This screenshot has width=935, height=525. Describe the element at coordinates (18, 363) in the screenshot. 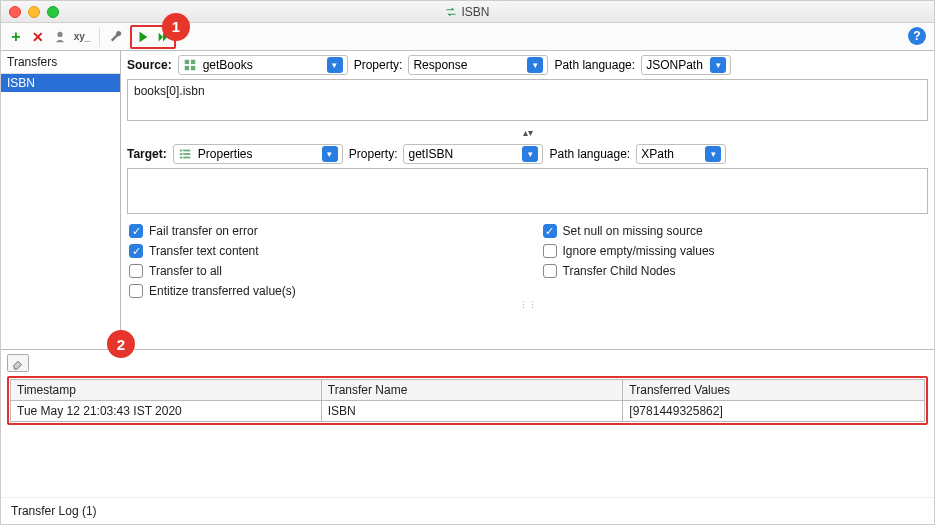

I see `eraser-icon` at that location.